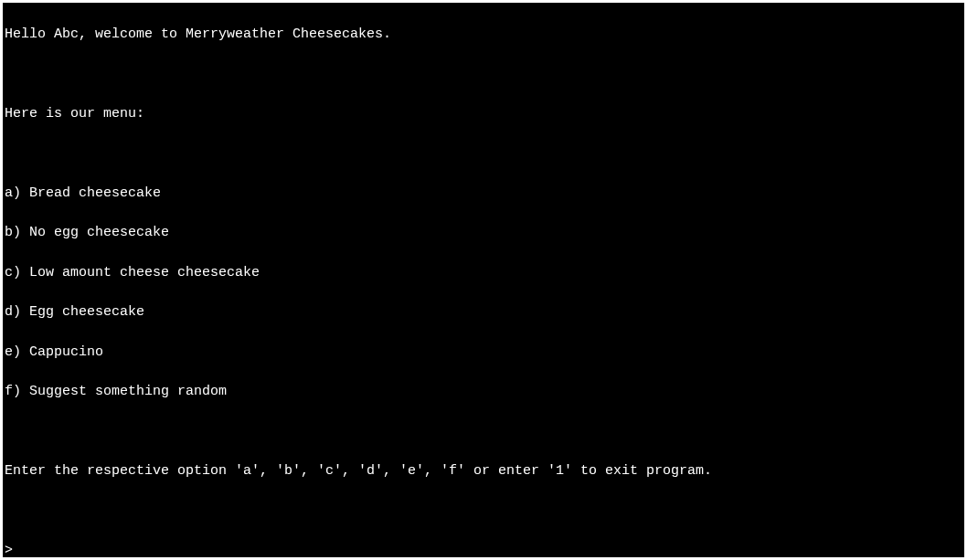  I want to click on greeting-line: Hello Abc, welcome to Merryweather Chees…, so click(484, 35).